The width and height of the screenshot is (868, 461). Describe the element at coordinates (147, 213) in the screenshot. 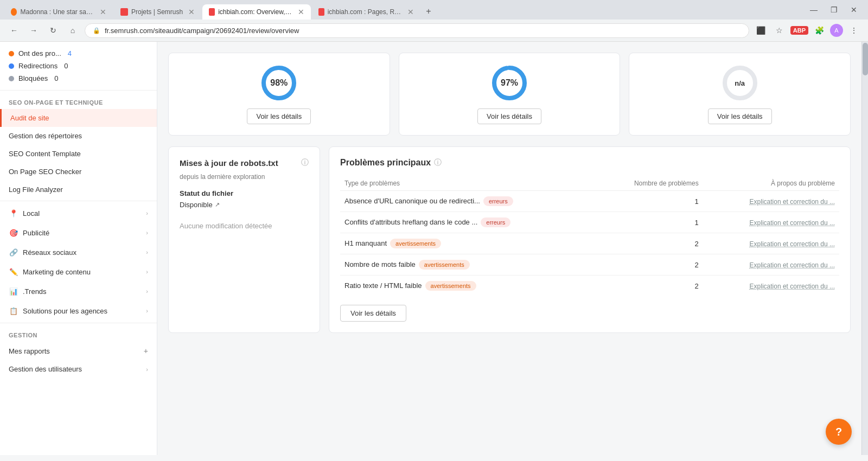

I see `chevron-local: ›` at that location.